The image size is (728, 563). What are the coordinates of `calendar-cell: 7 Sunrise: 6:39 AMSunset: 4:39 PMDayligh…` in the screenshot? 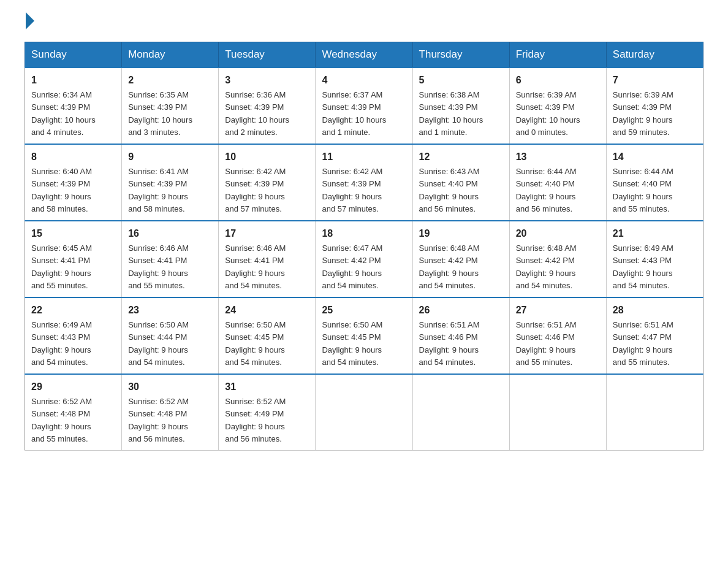 It's located at (654, 105).